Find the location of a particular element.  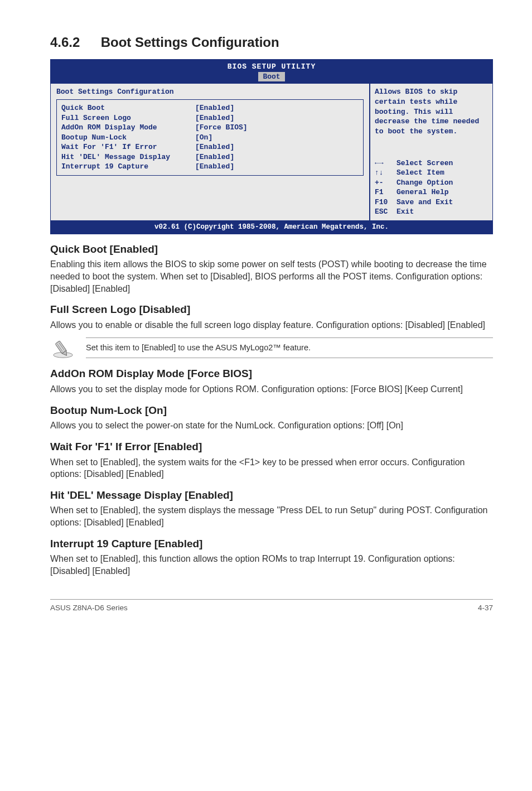

bios-key: ←→ Select Screen is located at coordinates (432, 163).